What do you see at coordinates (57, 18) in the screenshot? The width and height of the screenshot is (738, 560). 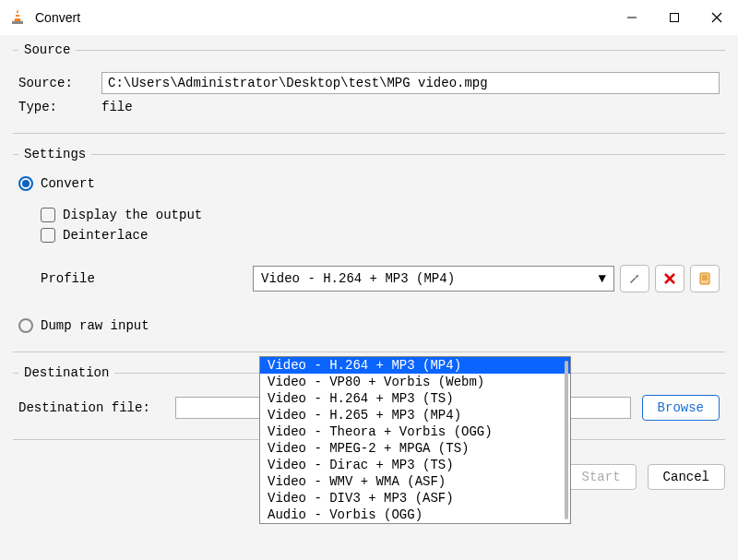 I see `window-title: Convert` at bounding box center [57, 18].